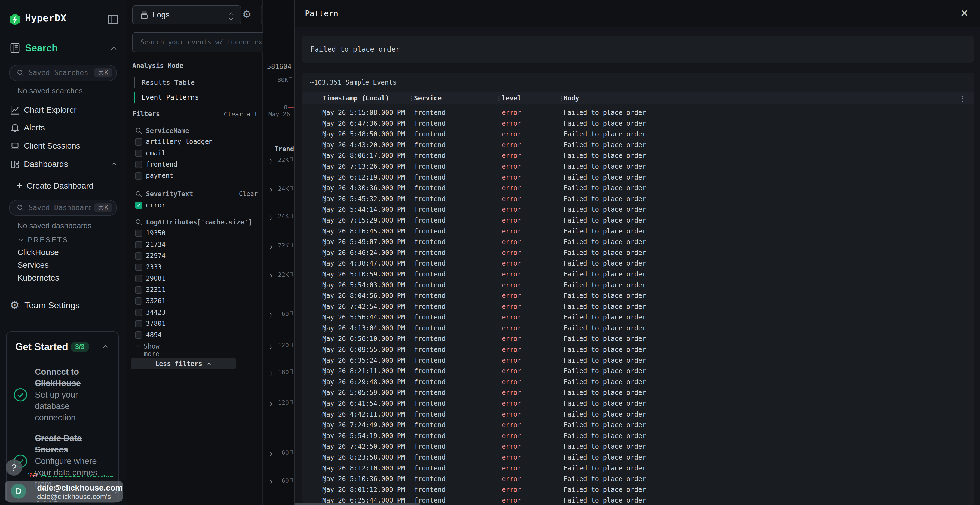 The height and width of the screenshot is (505, 980). What do you see at coordinates (63, 164) in the screenshot?
I see `sidebar-item-dashboards: Dashboards` at bounding box center [63, 164].